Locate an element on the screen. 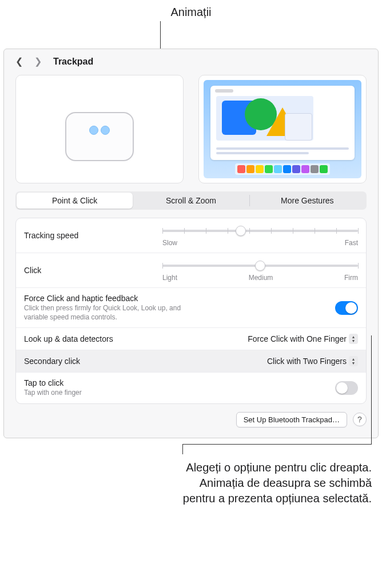  trackpad-animation is located at coordinates (100, 129).